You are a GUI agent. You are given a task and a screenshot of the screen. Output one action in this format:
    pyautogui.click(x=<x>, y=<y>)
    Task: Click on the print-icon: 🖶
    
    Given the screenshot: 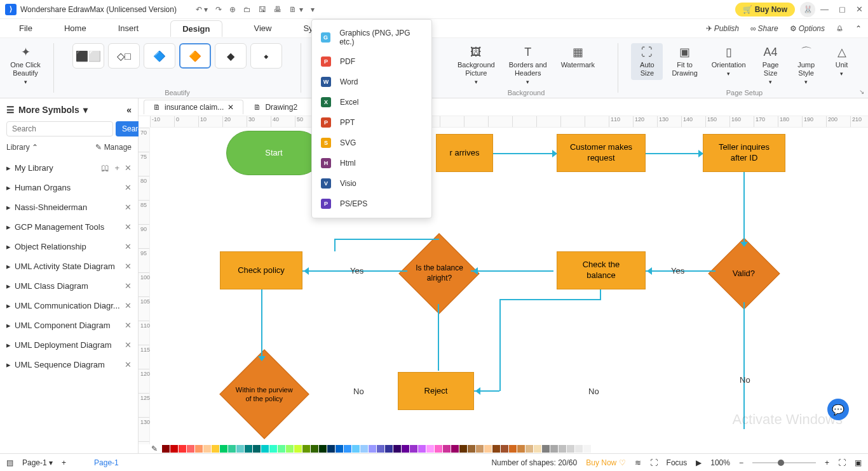 What is the action you would take?
    pyautogui.click(x=278, y=10)
    